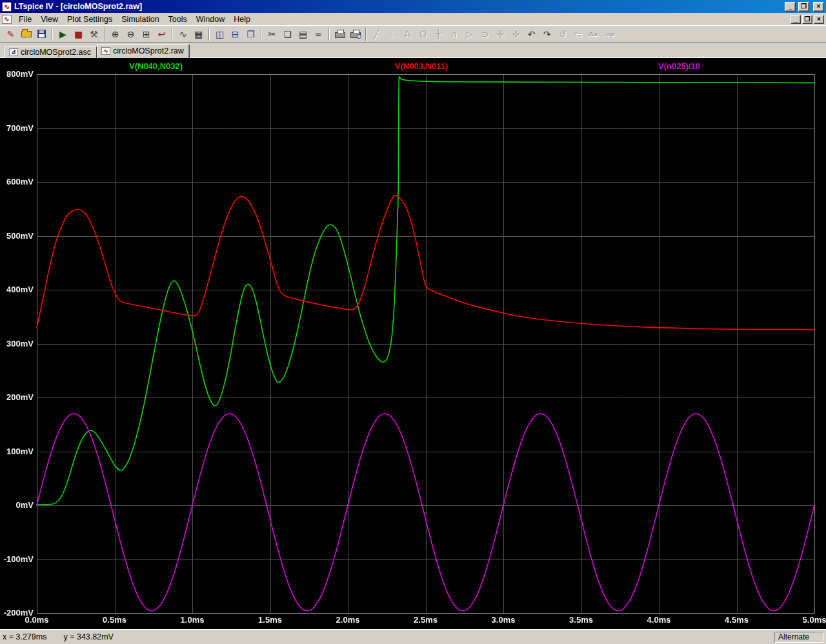  Describe the element at coordinates (319, 34) in the screenshot. I see `find-icon: ∞` at that location.